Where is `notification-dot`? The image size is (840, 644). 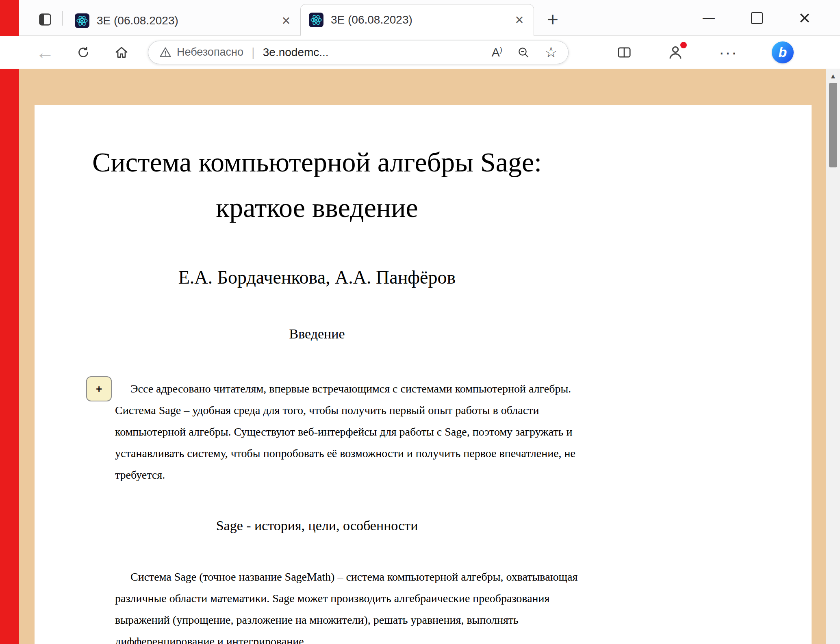 notification-dot is located at coordinates (684, 45).